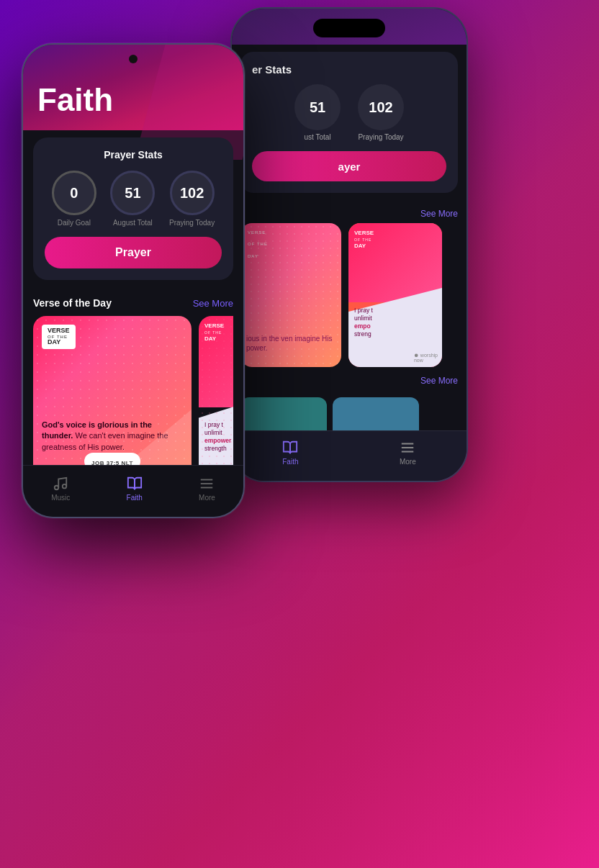 The width and height of the screenshot is (599, 868). Describe the element at coordinates (364, 240) in the screenshot. I see `back-verse-badge-2: VERSE OF THE DAY` at that location.